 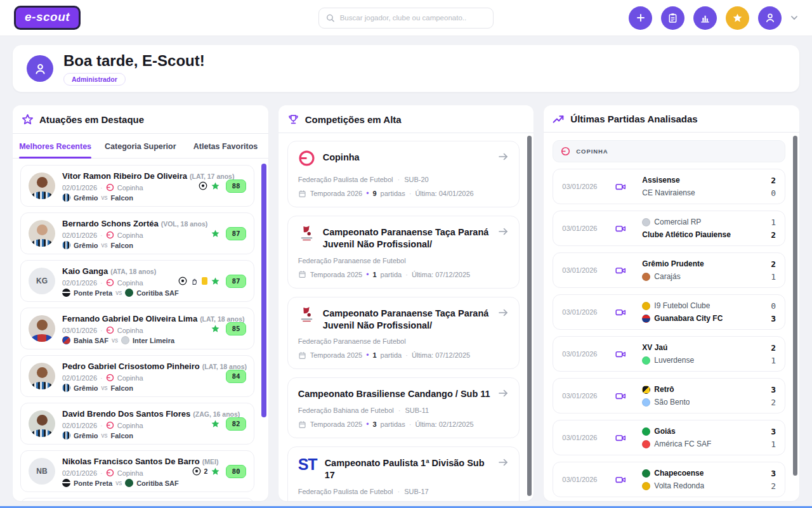 I want to click on away-team-row: América FC SAF 1, so click(x=709, y=444).